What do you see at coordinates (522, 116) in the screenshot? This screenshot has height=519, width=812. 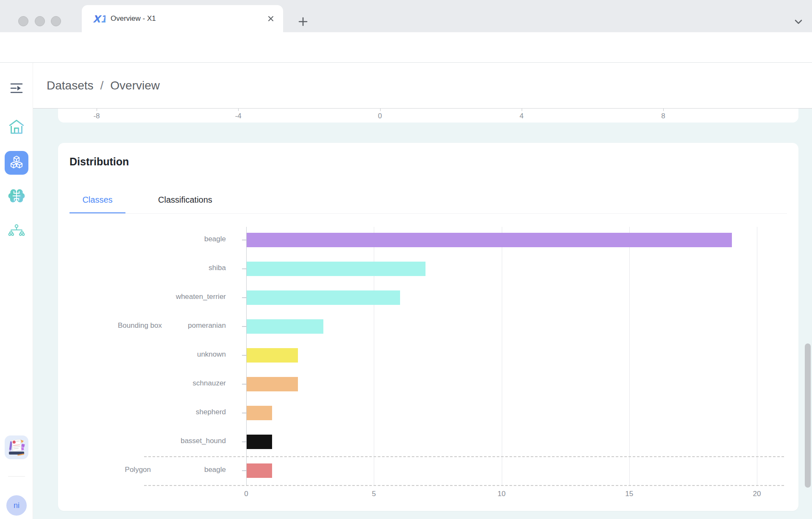 I see `top-axis-label: 4` at bounding box center [522, 116].